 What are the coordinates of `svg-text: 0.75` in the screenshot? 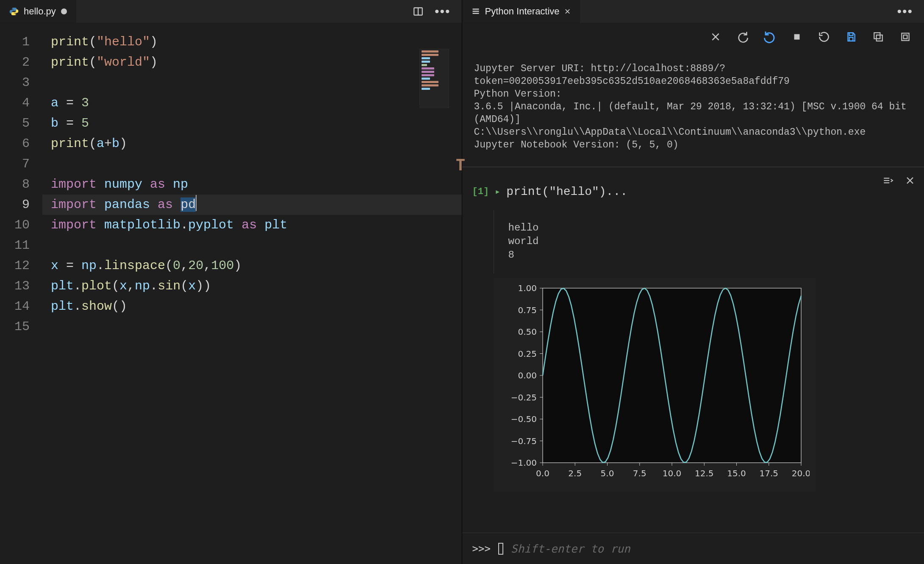 It's located at (527, 310).